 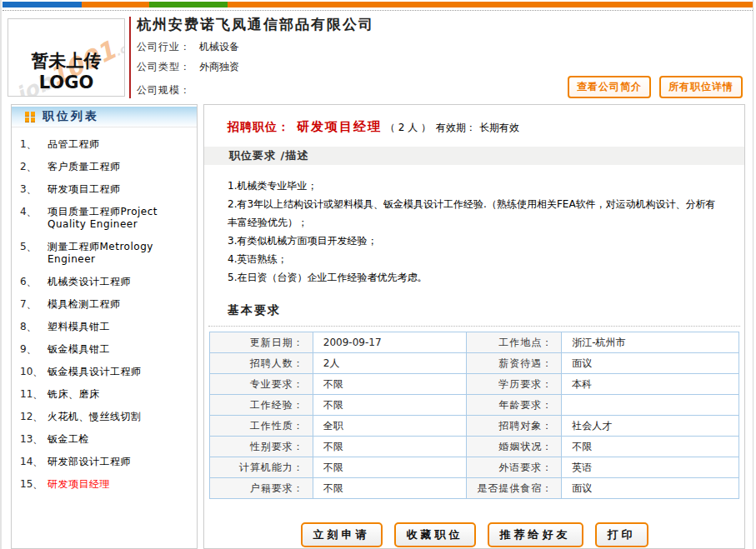 I want to click on sidebar-item-job-12: 12、火花机、慢丝线切割, so click(x=107, y=417).